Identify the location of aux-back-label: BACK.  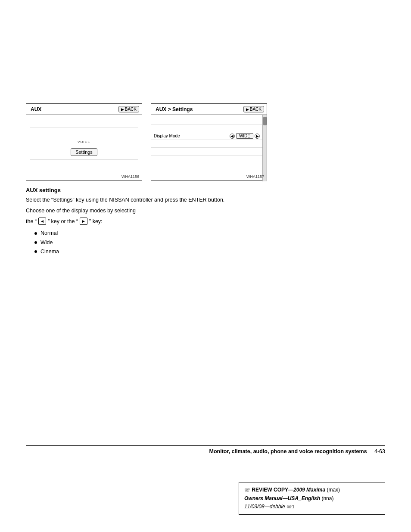
(131, 109).